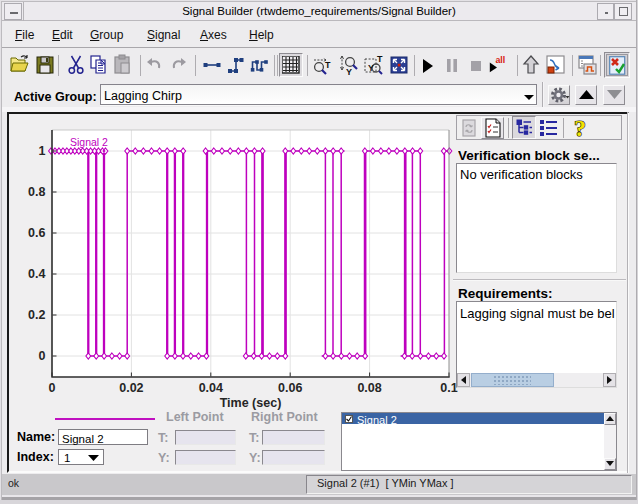 This screenshot has height=504, width=638. I want to click on svg-text: Time (sec), so click(251, 403).